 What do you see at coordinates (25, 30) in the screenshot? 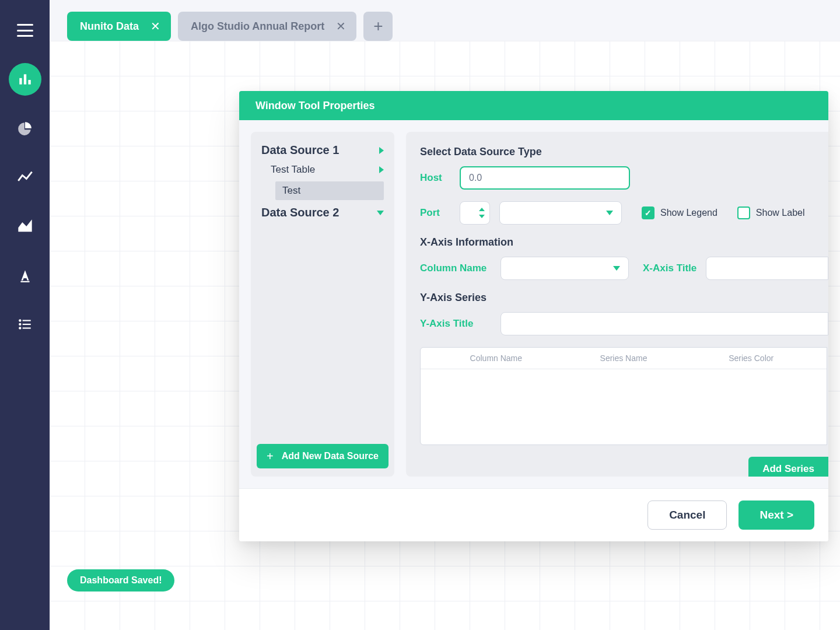
I see `menu-icon` at bounding box center [25, 30].